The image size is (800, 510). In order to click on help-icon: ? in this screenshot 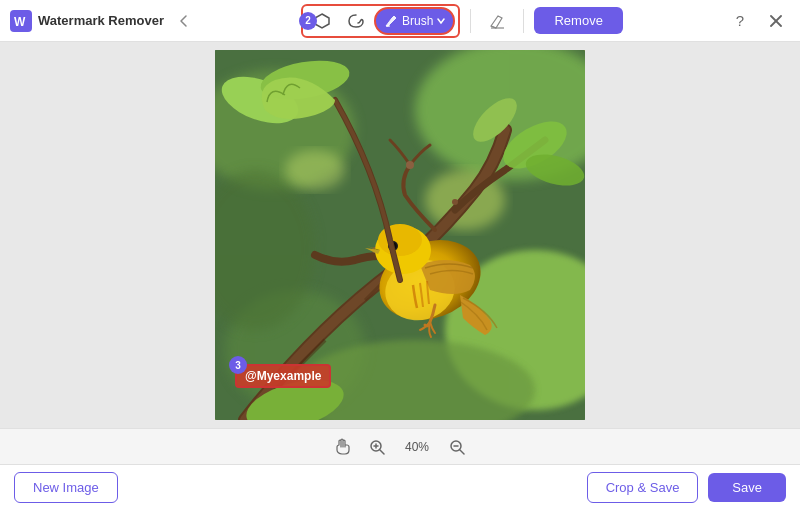, I will do `click(740, 20)`.